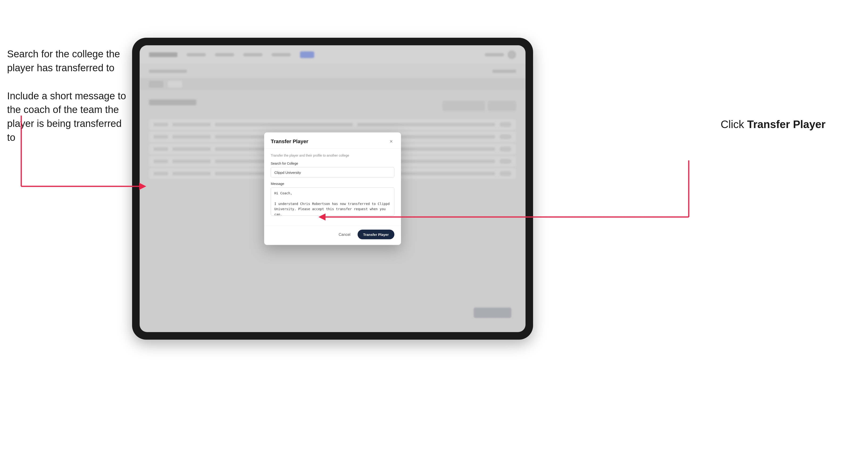 Image resolution: width=868 pixels, height=467 pixels. I want to click on modal-header: Transfer Player ✕, so click(333, 141).